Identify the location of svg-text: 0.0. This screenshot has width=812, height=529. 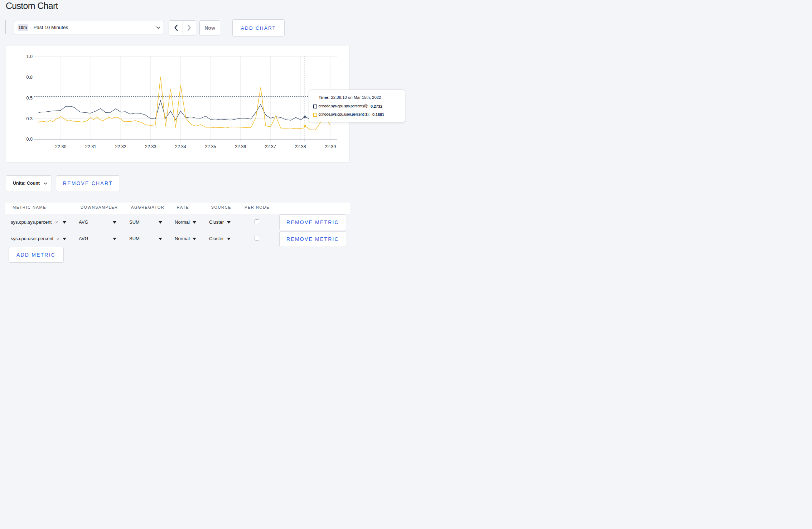
(29, 139).